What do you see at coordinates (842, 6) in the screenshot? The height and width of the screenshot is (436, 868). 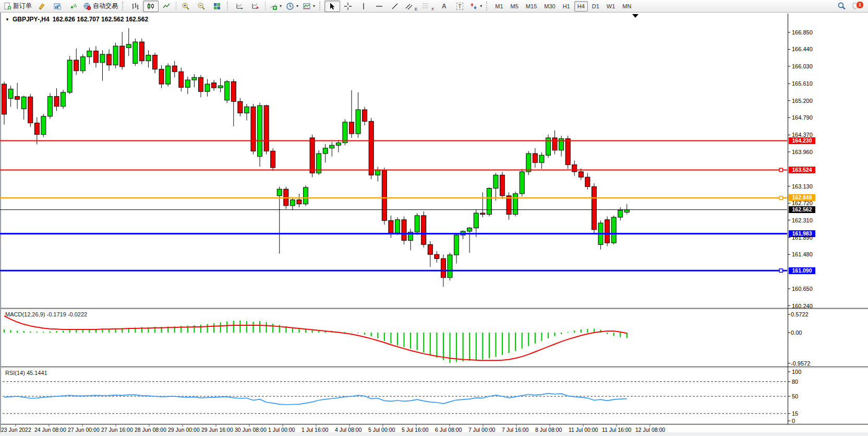 I see `search-icon` at bounding box center [842, 6].